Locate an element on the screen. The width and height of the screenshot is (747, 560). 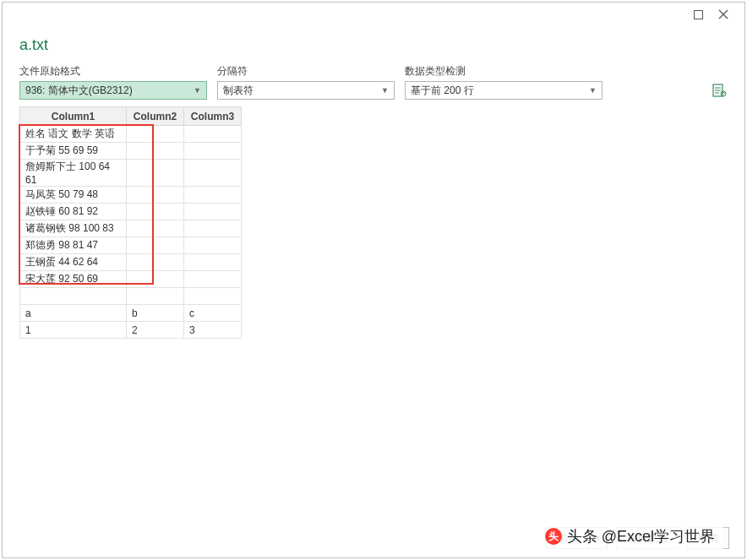
table-cell: 3 is located at coordinates (213, 330).